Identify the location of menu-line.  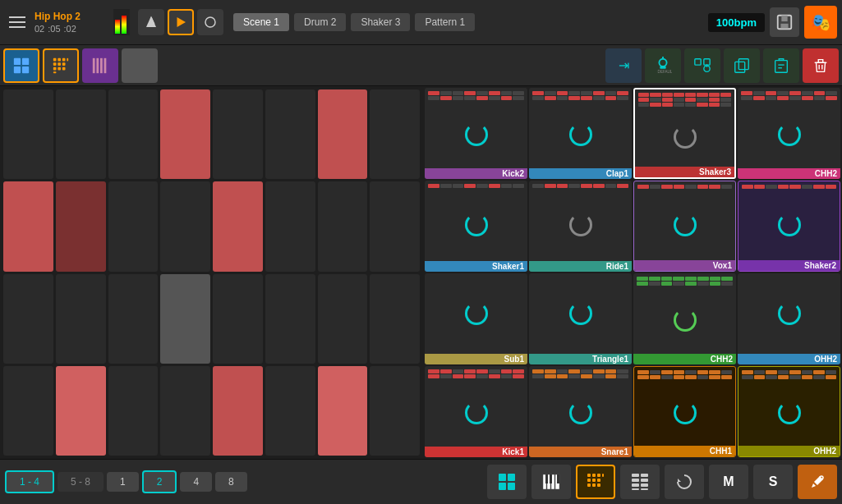
(17, 27).